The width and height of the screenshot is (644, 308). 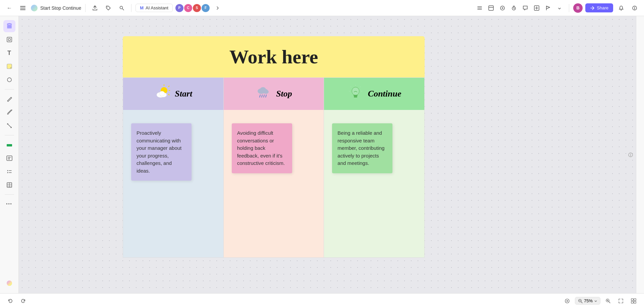 I want to click on sidebar-list-btn, so click(x=9, y=172).